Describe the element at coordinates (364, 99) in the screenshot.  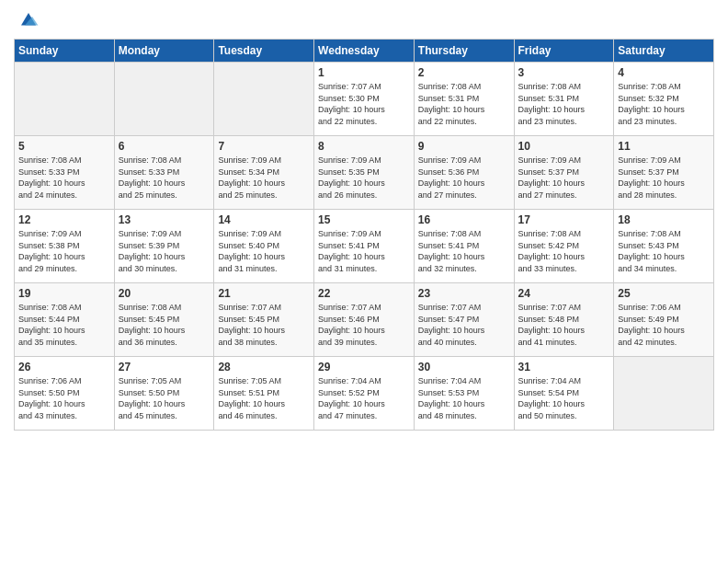
I see `calendar-cell: 1Sunrise: 7:07 AM Sunset: 5:30 PM Daylig…` at that location.